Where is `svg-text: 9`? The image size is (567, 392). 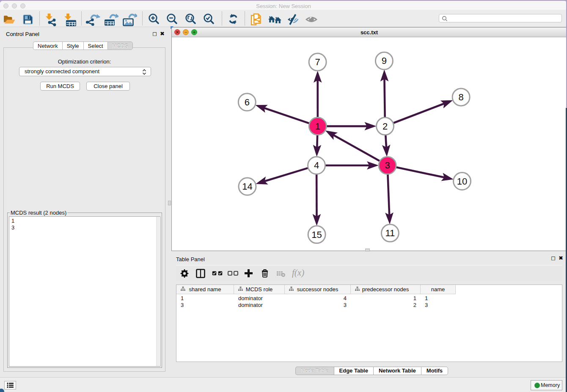 svg-text: 9 is located at coordinates (384, 61).